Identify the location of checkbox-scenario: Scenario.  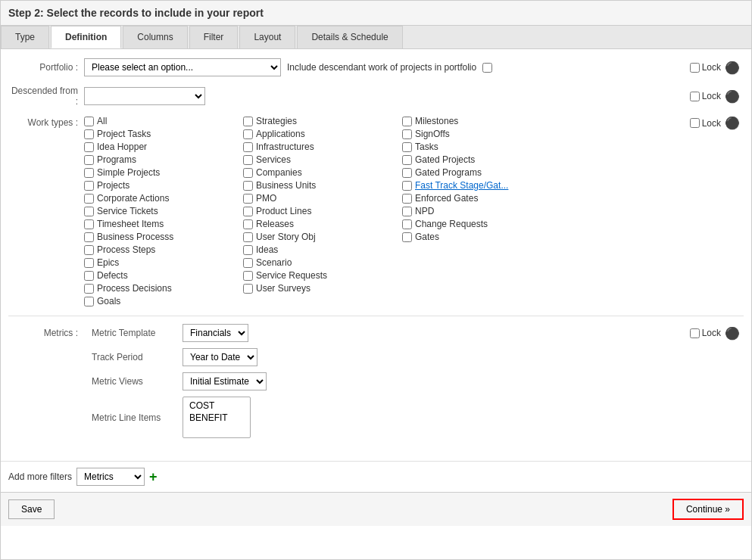
(319, 263).